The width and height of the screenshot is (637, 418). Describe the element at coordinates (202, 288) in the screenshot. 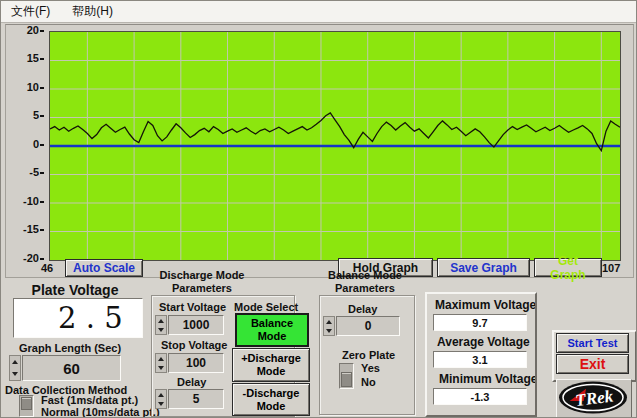

I see `discharge-title-line2: Parameters` at that location.